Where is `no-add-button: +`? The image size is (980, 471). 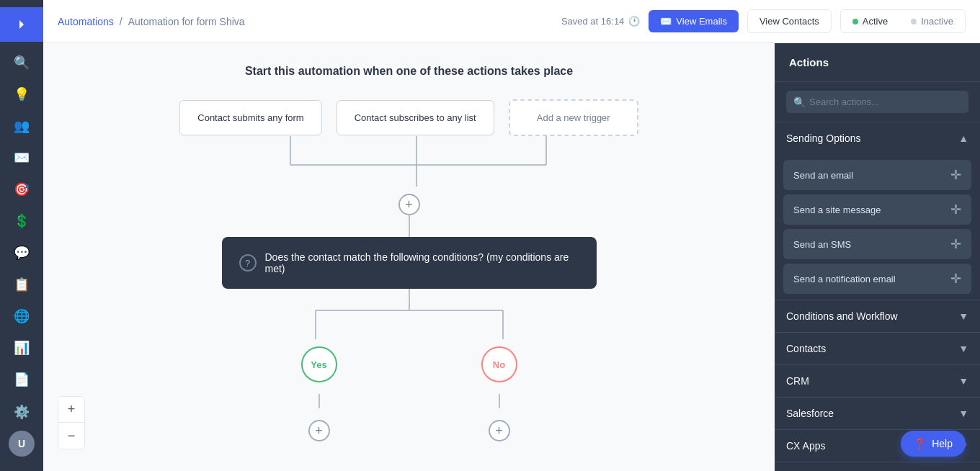
no-add-button: + is located at coordinates (499, 431).